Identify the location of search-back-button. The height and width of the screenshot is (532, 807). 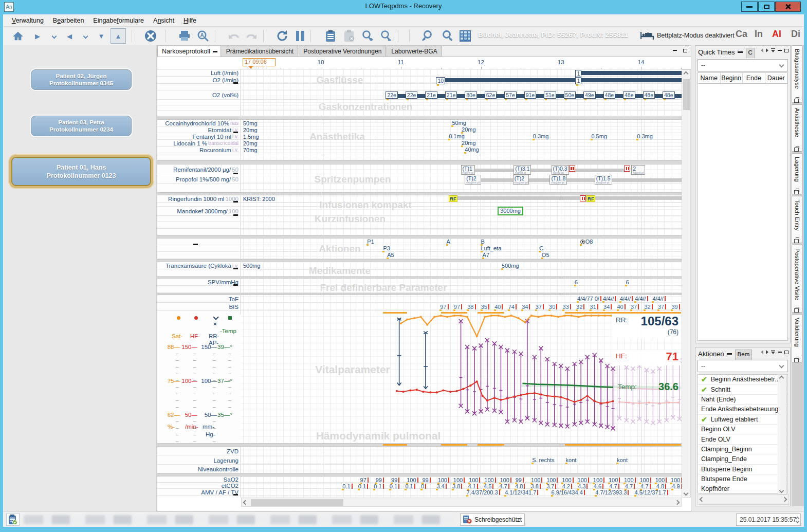
(428, 36).